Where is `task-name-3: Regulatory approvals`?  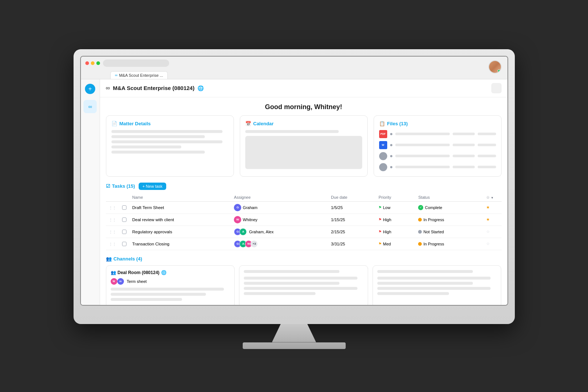 task-name-3: Regulatory approvals is located at coordinates (152, 232).